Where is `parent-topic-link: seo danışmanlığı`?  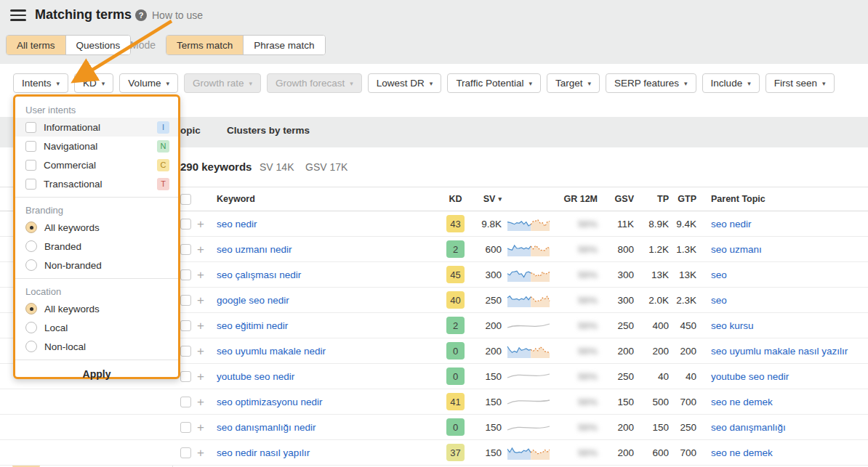
parent-topic-link: seo danışmanlığı is located at coordinates (749, 427).